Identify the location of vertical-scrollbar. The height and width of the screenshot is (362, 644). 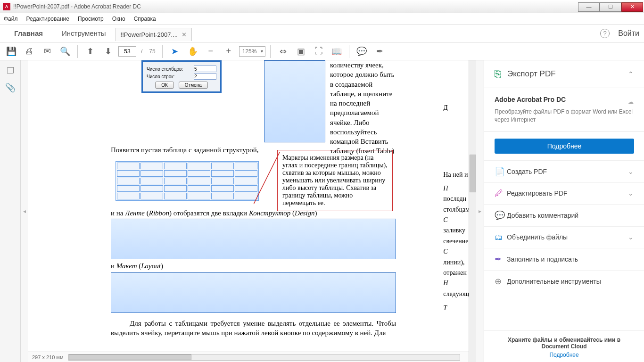
(472, 211).